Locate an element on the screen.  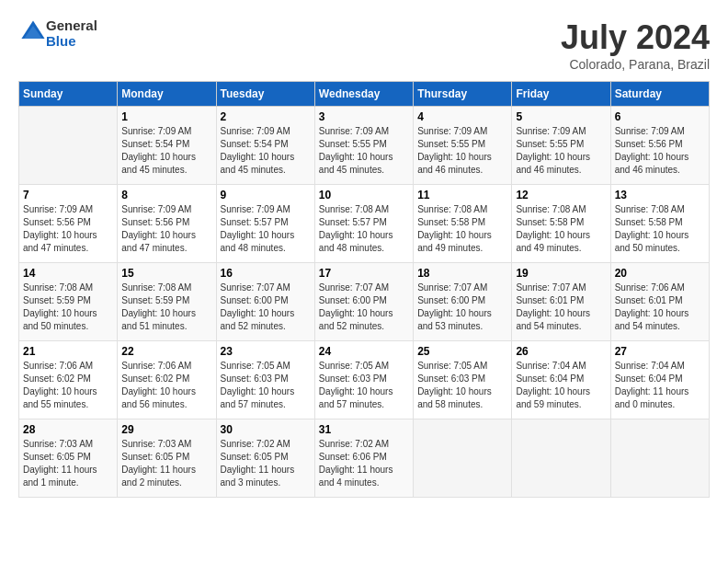
logo-general: General is located at coordinates (72, 26).